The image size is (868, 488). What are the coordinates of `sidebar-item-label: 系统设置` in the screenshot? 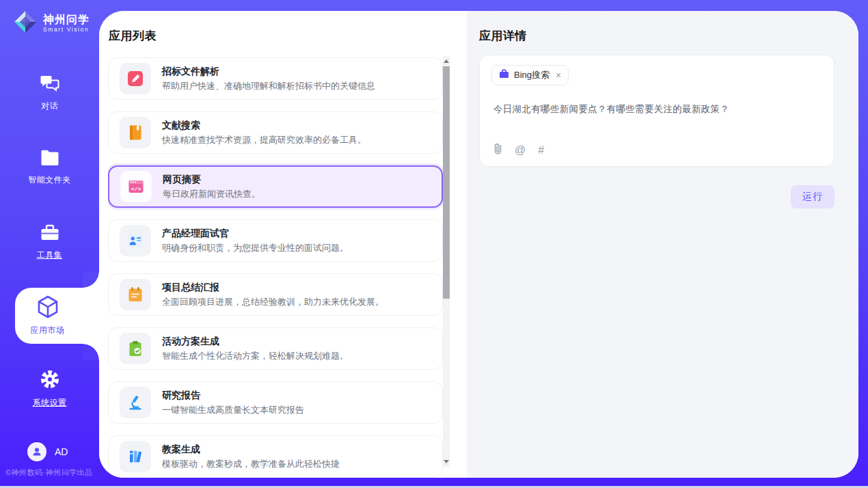 It's located at (50, 403).